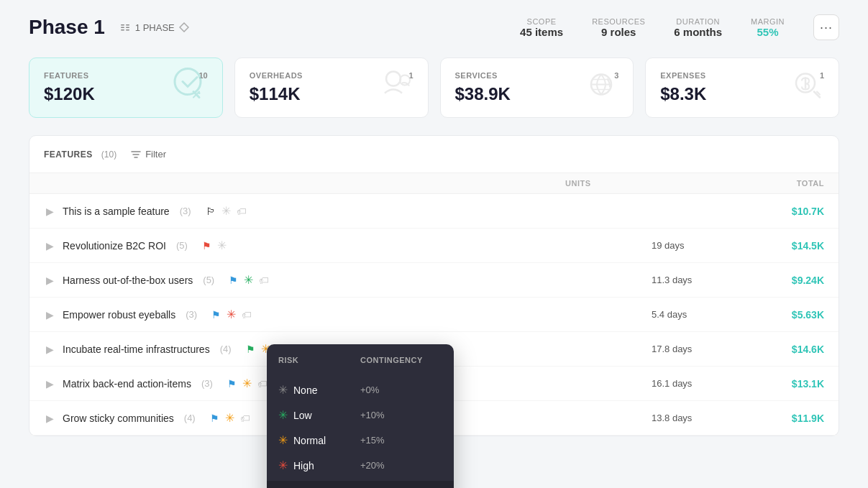  I want to click on duration-label: DURATION, so click(698, 22).